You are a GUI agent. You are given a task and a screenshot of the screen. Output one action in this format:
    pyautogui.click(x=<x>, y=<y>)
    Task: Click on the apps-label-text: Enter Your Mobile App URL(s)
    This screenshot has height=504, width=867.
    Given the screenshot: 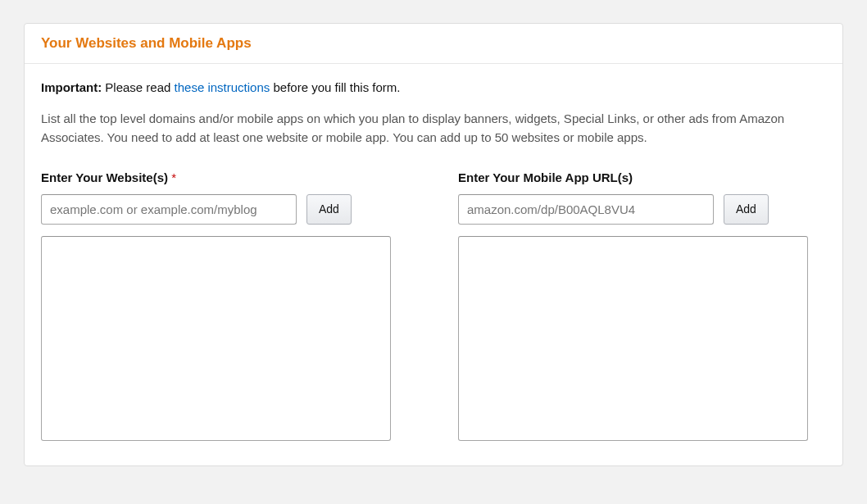 What is the action you would take?
    pyautogui.click(x=546, y=177)
    